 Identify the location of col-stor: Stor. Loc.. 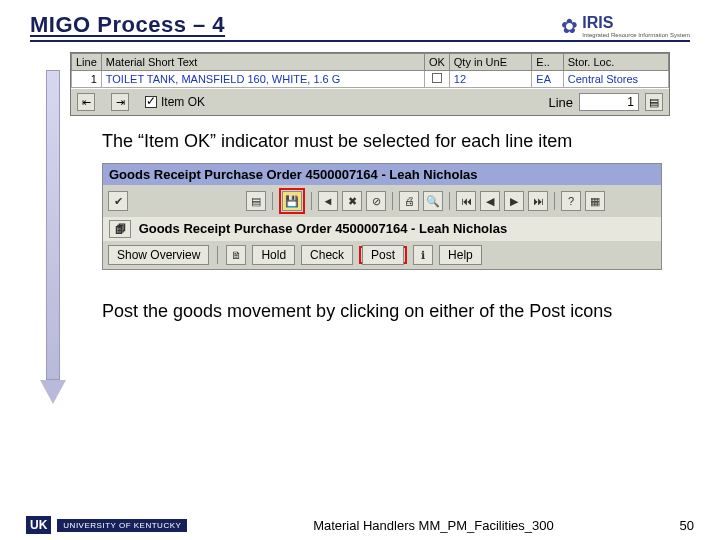
(616, 62).